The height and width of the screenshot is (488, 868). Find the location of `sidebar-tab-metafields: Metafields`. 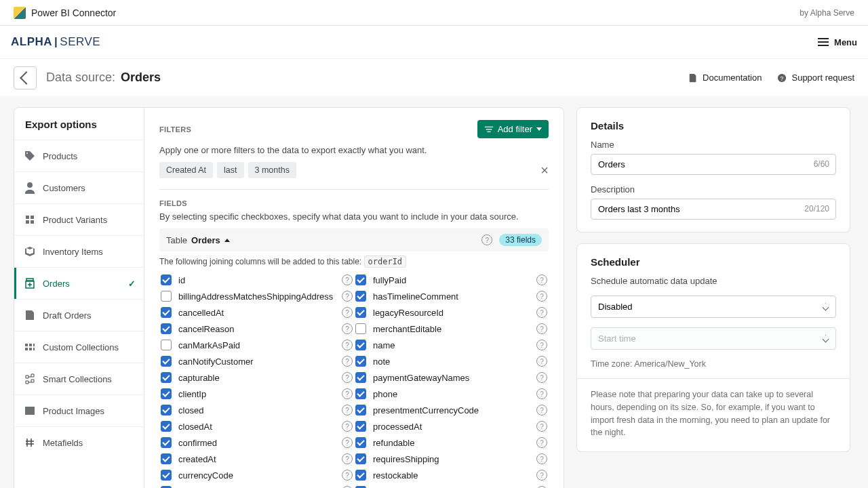

sidebar-tab-metafields: Metafields is located at coordinates (79, 442).